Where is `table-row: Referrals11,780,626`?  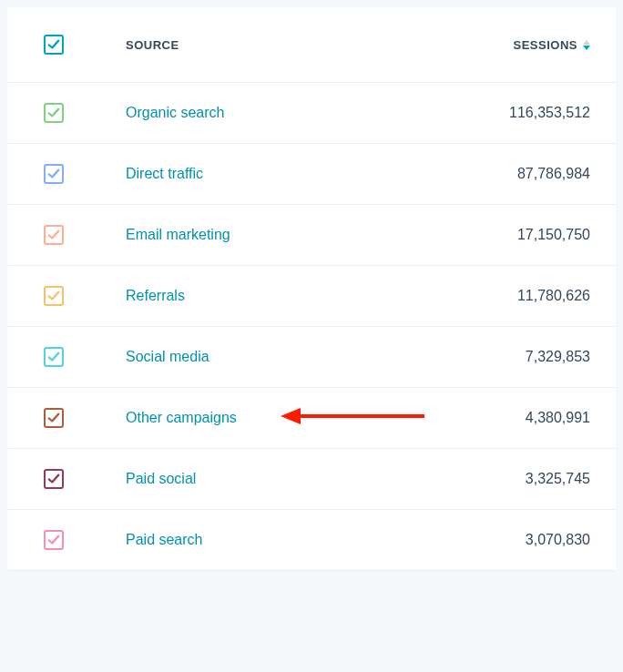 table-row: Referrals11,780,626 is located at coordinates (312, 297).